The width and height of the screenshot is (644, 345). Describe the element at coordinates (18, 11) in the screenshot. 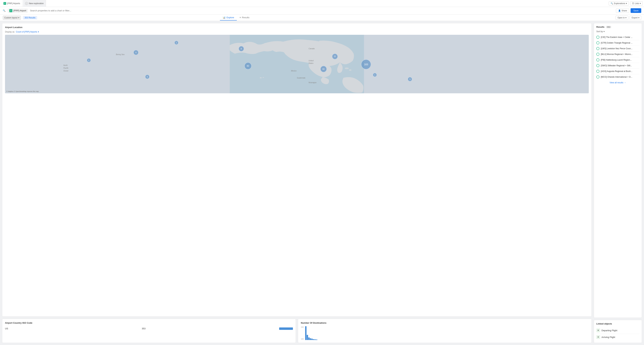

I see `object-pill: A [FRP] Airport` at that location.